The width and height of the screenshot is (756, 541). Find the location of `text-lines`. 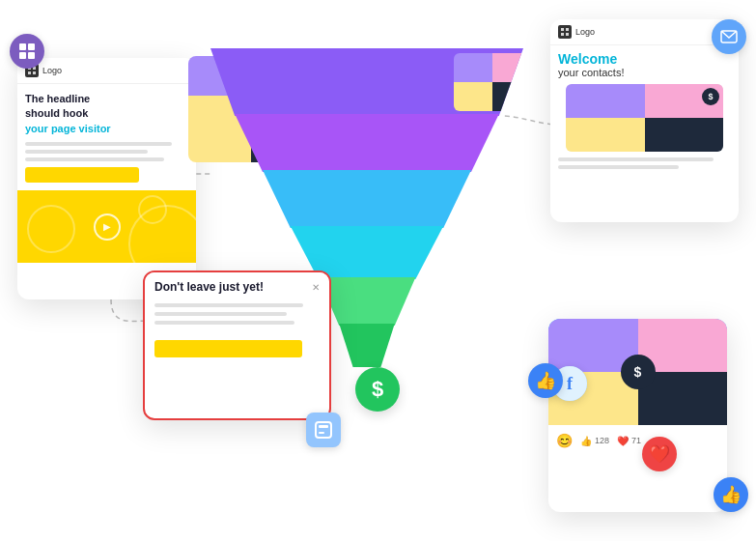

text-lines is located at coordinates (106, 152).